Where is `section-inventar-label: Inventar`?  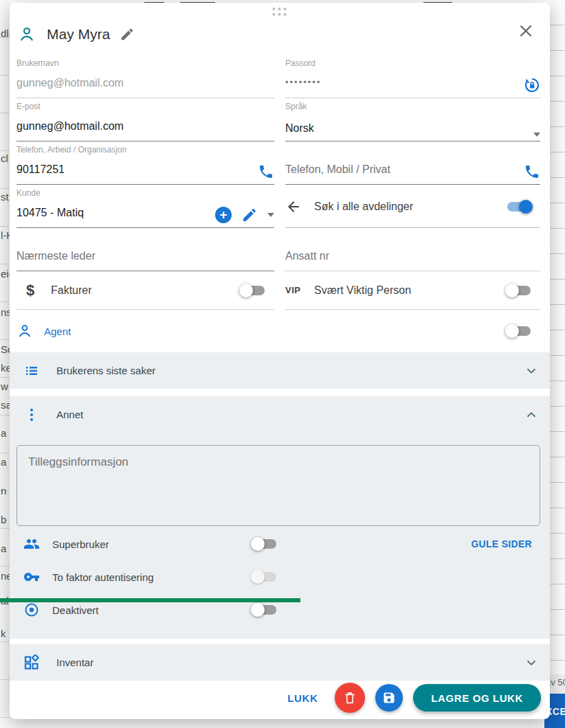 section-inventar-label: Inventar is located at coordinates (75, 662).